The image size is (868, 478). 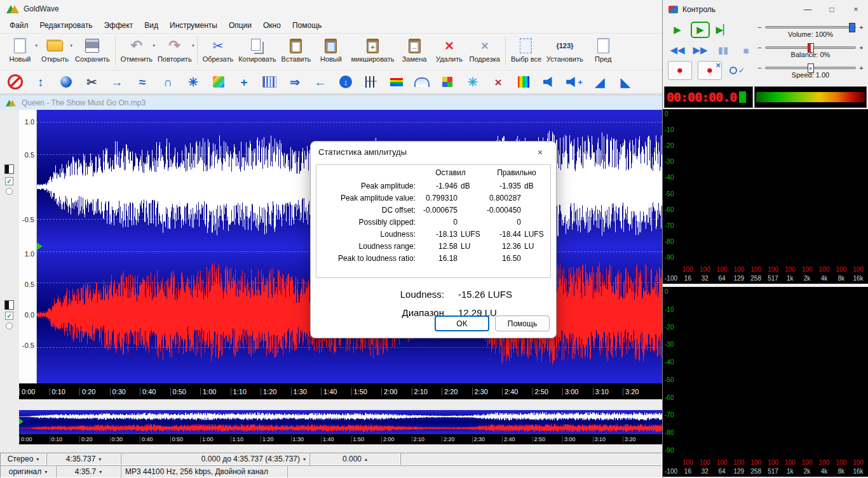 What do you see at coordinates (371, 82) in the screenshot?
I see `equalizer-sliders-icon` at bounding box center [371, 82].